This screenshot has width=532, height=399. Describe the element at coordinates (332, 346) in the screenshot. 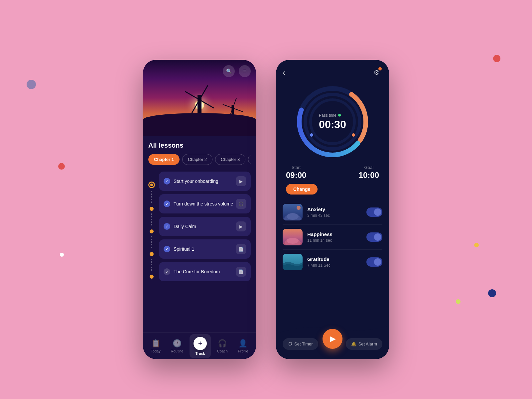

I see `bottom-bar: ⏱ Set Timer ▶ 🔔 Set Alarm` at that location.